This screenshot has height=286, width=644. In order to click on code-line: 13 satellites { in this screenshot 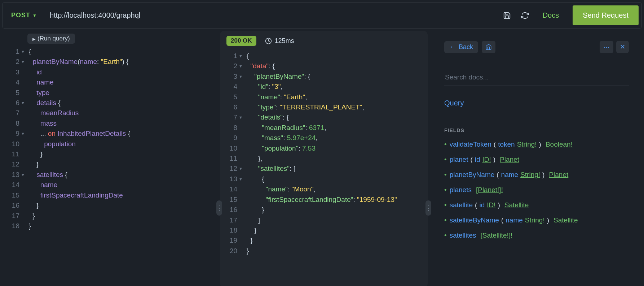, I will do `click(110, 175)`.